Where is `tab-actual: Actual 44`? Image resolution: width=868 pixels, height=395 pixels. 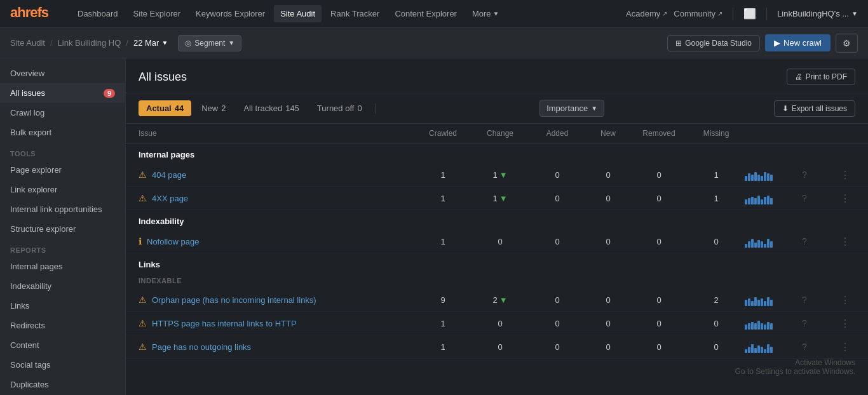
tab-actual: Actual 44 is located at coordinates (165, 108).